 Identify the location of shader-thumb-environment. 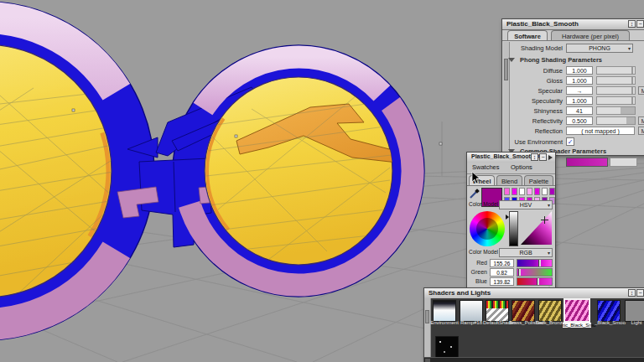
(444, 311).